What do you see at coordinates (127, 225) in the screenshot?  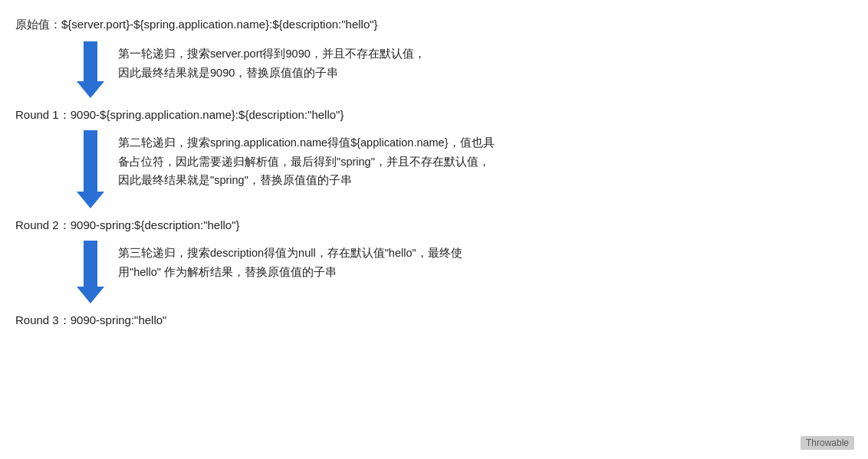 I see `round-2-text: Round 2：9090-spring:${description:"hello…` at bounding box center [127, 225].